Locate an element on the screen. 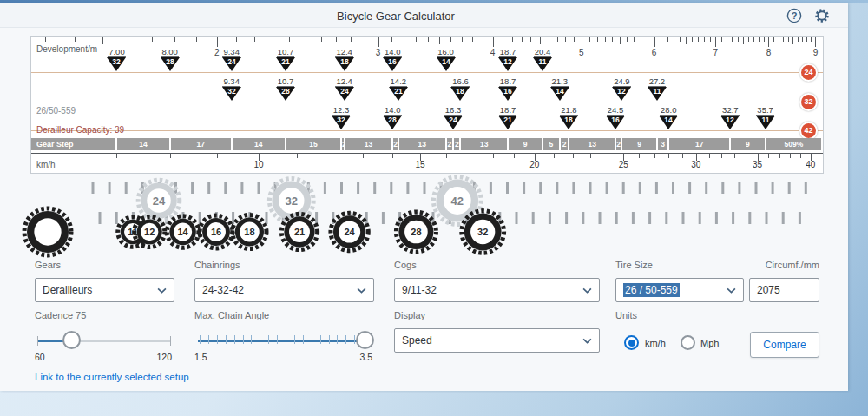 This screenshot has width=868, height=416. svg-text: 14 is located at coordinates (446, 62).